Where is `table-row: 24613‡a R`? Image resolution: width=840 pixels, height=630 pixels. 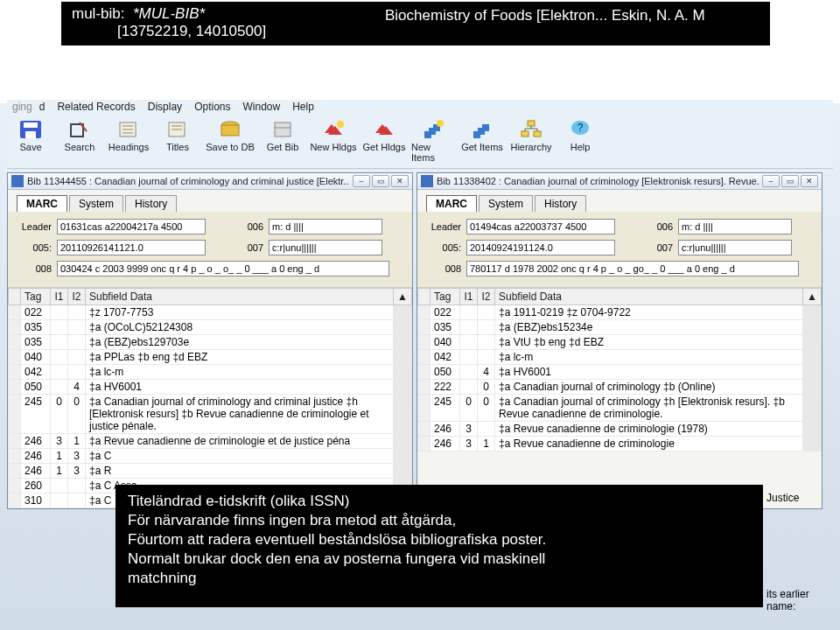 table-row: 24613‡a R is located at coordinates (210, 471).